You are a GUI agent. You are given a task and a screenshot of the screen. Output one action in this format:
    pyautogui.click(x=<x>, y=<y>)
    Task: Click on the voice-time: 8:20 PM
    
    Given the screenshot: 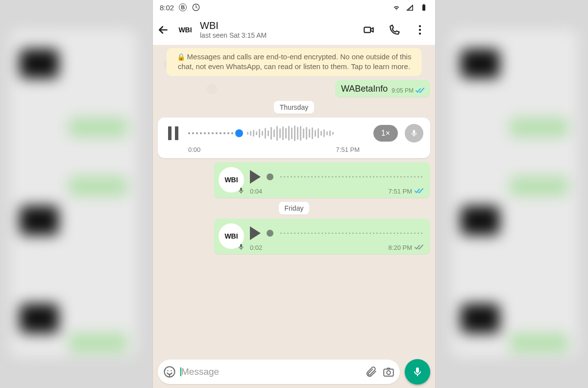 What is the action you would take?
    pyautogui.click(x=400, y=248)
    